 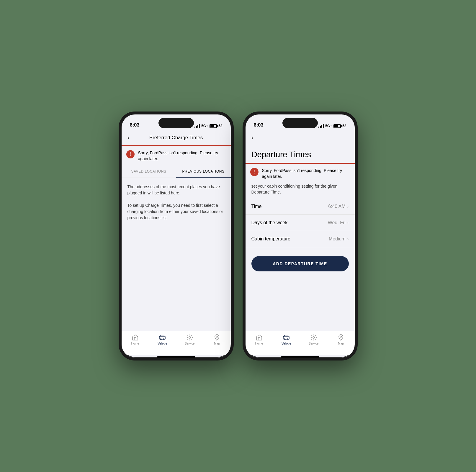 I want to click on tab-saved-locations: SAVED LOCATIONS, so click(x=149, y=172).